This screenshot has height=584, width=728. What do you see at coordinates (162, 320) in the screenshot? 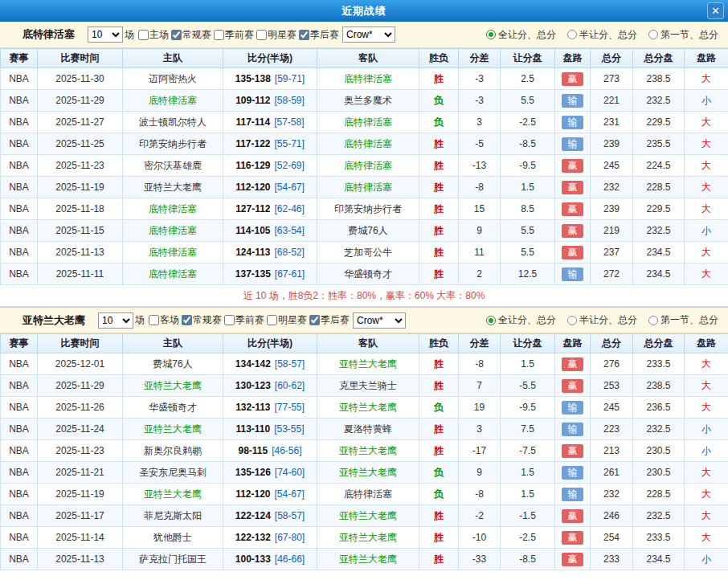
I see `filter-checkbox-1: 客场` at bounding box center [162, 320].